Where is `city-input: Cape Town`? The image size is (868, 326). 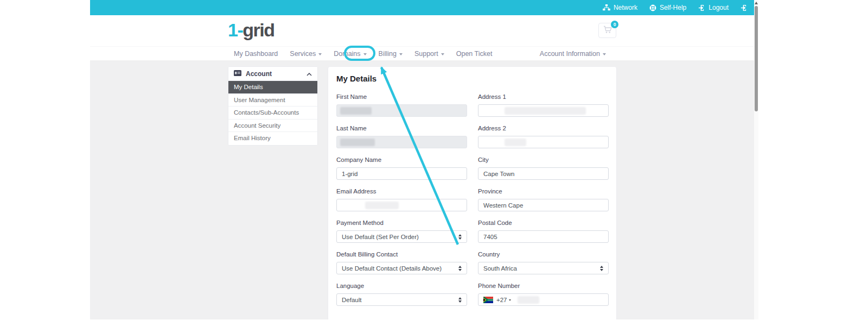 city-input: Cape Town is located at coordinates (544, 174).